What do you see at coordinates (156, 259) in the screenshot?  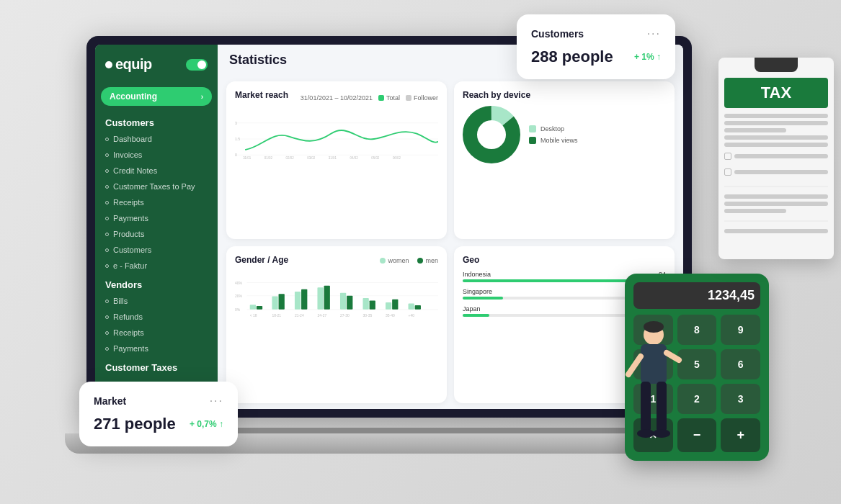 I see `sidebar-nav: Customers Dashboard Invoices Credit Note…` at bounding box center [156, 259].